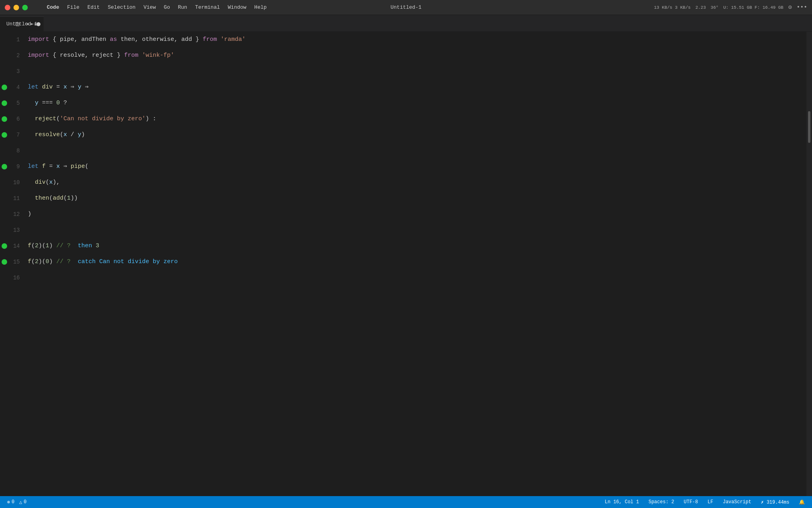  Describe the element at coordinates (10, 40) in the screenshot. I see `gutter-line-1: 1` at that location.